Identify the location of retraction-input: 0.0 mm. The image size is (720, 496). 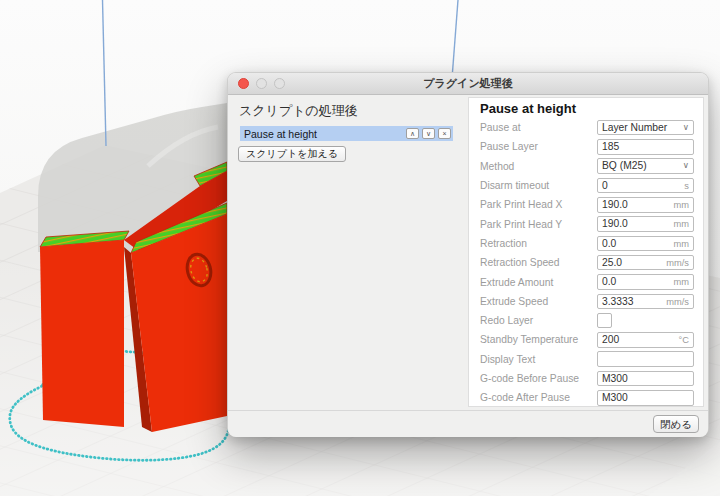
(646, 244).